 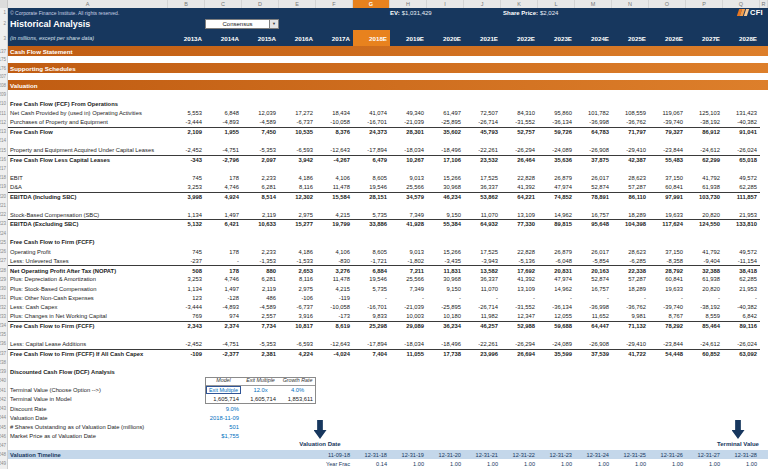 I want to click on row-number: 208, so click(x=4, y=85).